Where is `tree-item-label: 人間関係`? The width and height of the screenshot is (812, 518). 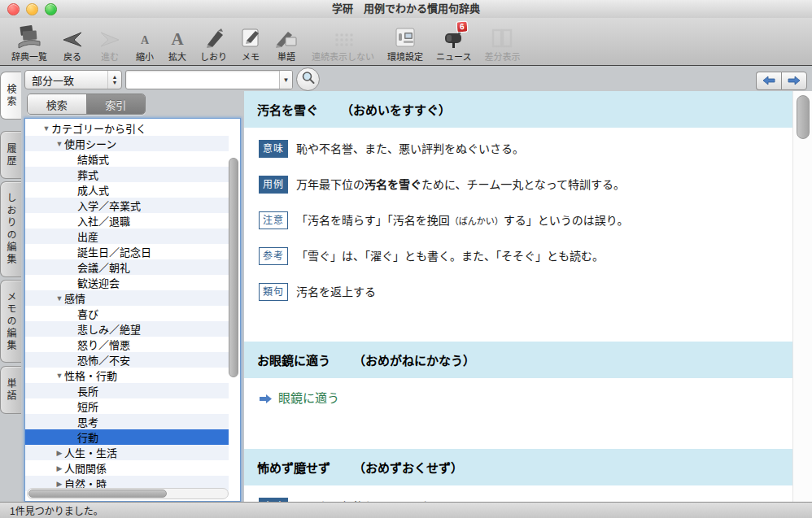 tree-item-label: 人間関係 is located at coordinates (85, 468).